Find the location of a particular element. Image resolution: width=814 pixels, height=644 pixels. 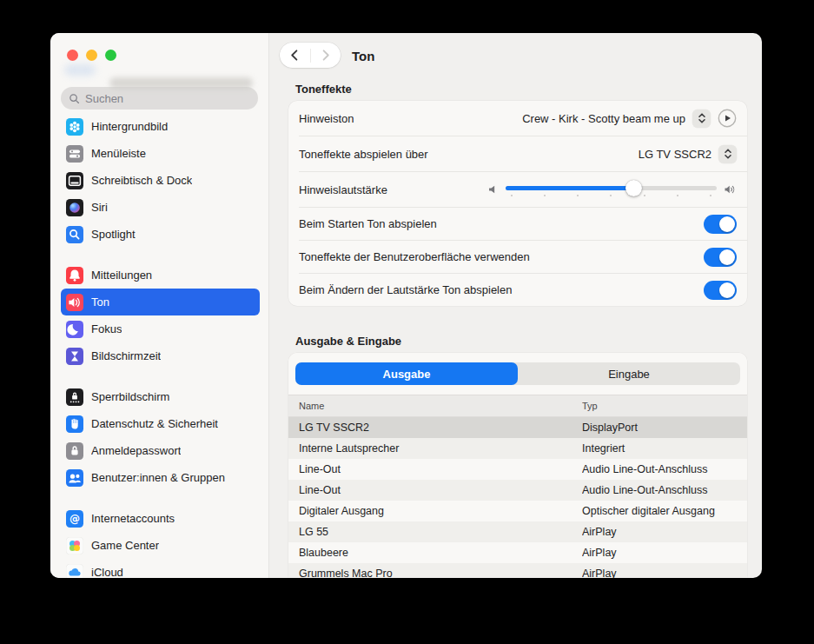

device-row: Blaubeere AirPlay is located at coordinates (518, 553).